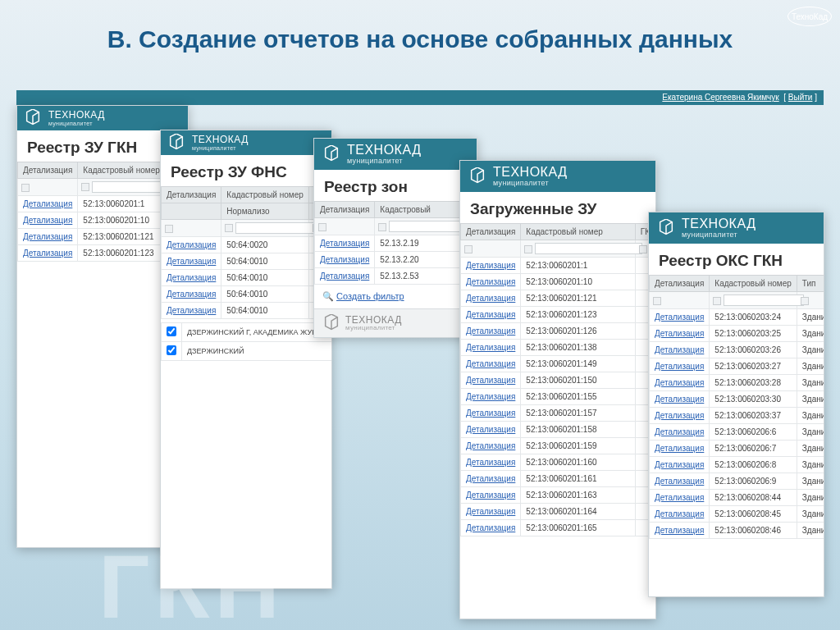 This screenshot has height=630, width=840. Describe the element at coordinates (420, 98) in the screenshot. I see `user-bar: Екатерина Сергеевна Якимчук [ Выйти ]` at that location.